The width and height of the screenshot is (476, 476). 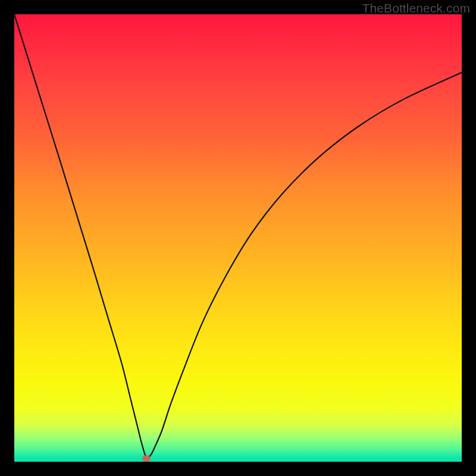 What do you see at coordinates (146, 458) in the screenshot?
I see `minimum-marker` at bounding box center [146, 458].